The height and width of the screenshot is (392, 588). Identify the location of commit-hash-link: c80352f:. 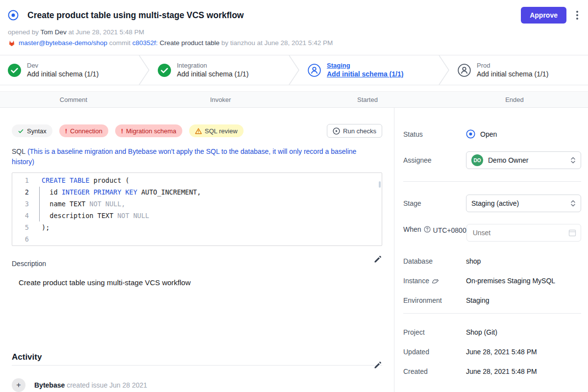
(145, 43).